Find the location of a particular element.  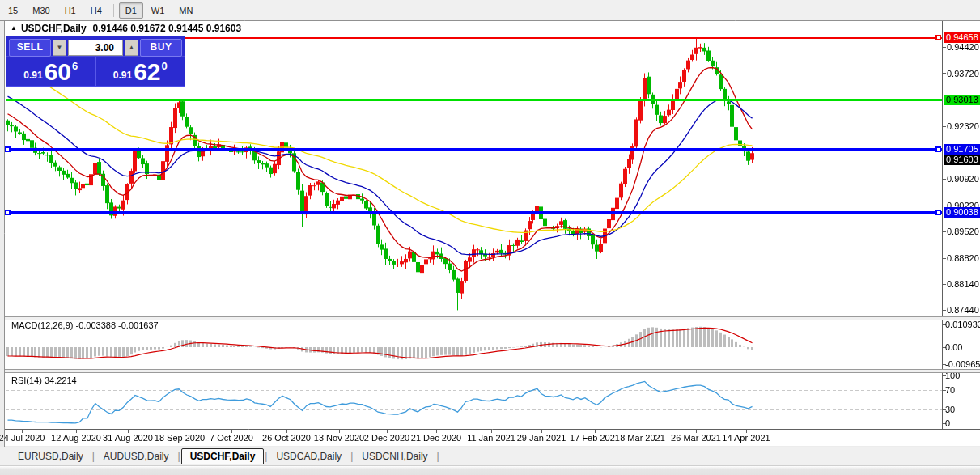

volume-up-icon: ▲ is located at coordinates (132, 47).